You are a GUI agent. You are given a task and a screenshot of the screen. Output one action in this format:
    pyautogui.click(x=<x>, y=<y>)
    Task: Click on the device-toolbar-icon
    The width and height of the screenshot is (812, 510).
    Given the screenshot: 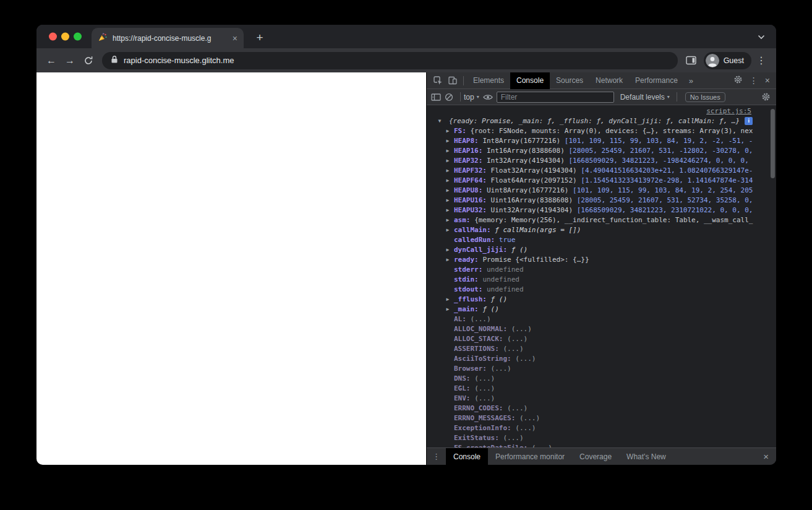 What is the action you would take?
    pyautogui.click(x=453, y=80)
    